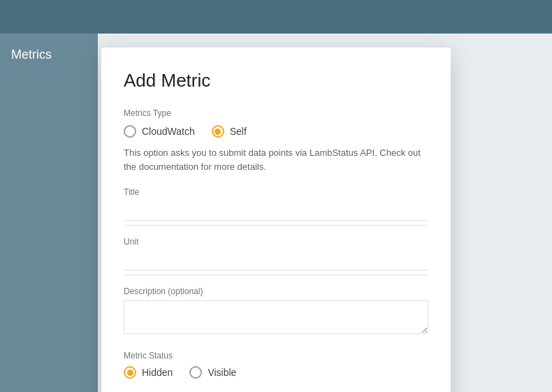 This screenshot has width=552, height=392. Describe the element at coordinates (276, 17) in the screenshot. I see `top-bar` at that location.